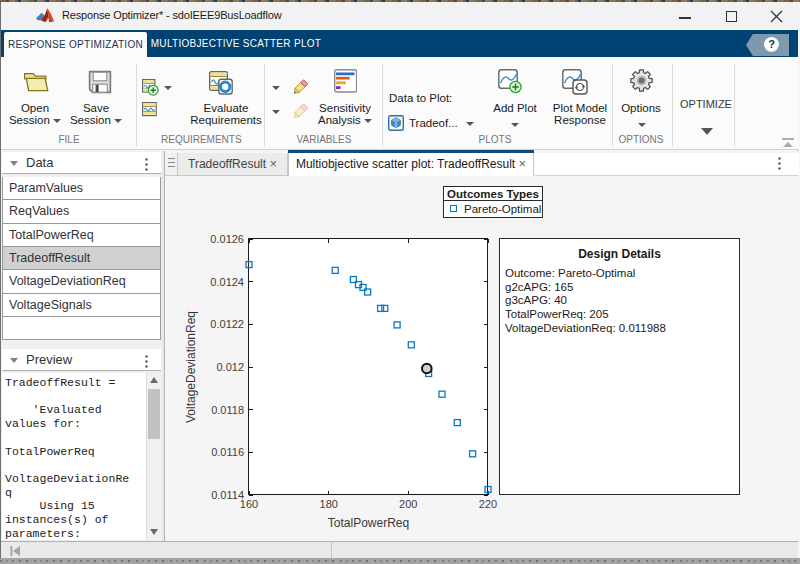 This screenshot has height=564, width=800. I want to click on svg-text: 0.0118, so click(228, 410).